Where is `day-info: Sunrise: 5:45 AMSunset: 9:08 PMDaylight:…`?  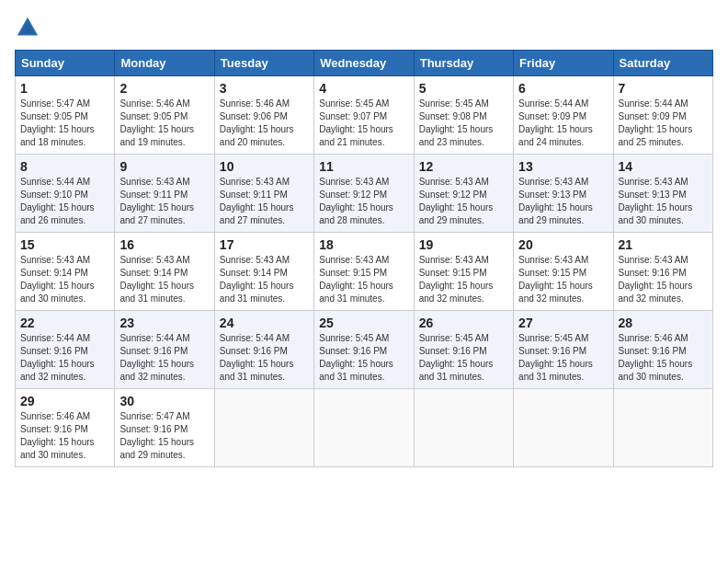
day-info: Sunrise: 5:45 AMSunset: 9:08 PMDaylight:… is located at coordinates (463, 123).